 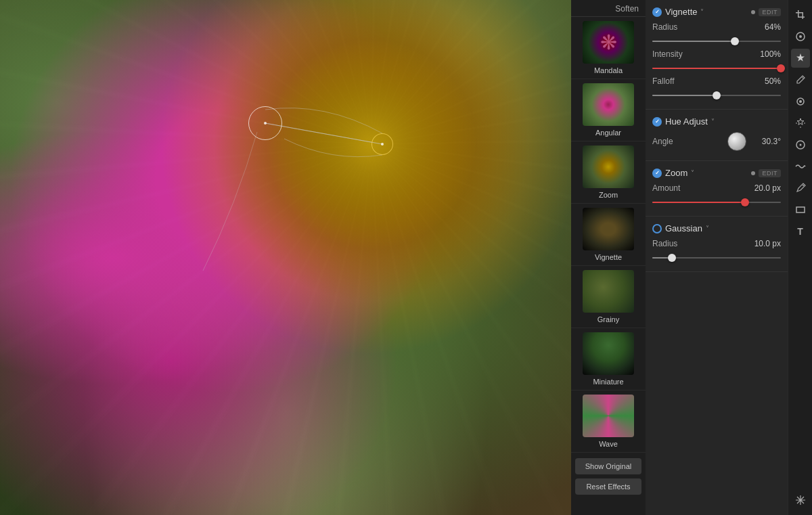 I want to click on vignette-radius-value: 64%, so click(x=766, y=27).